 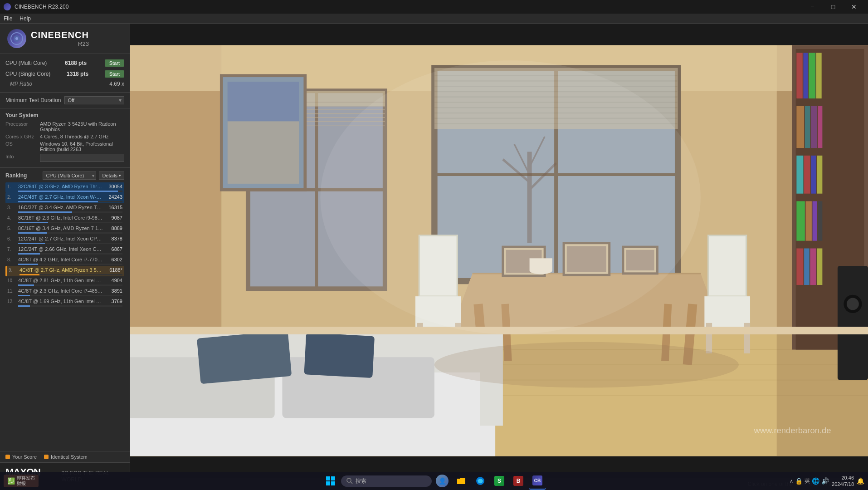 What do you see at coordinates (833, 7) in the screenshot?
I see `maximize-button: □` at bounding box center [833, 7].